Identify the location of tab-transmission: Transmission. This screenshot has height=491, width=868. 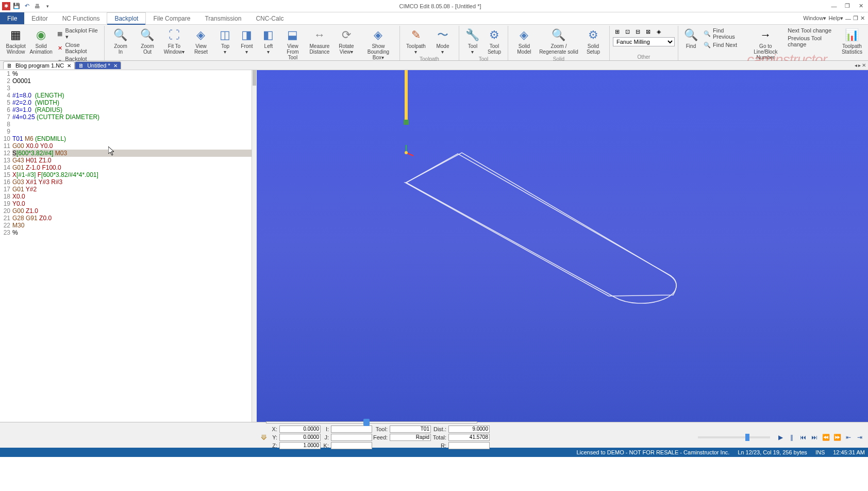
(223, 19).